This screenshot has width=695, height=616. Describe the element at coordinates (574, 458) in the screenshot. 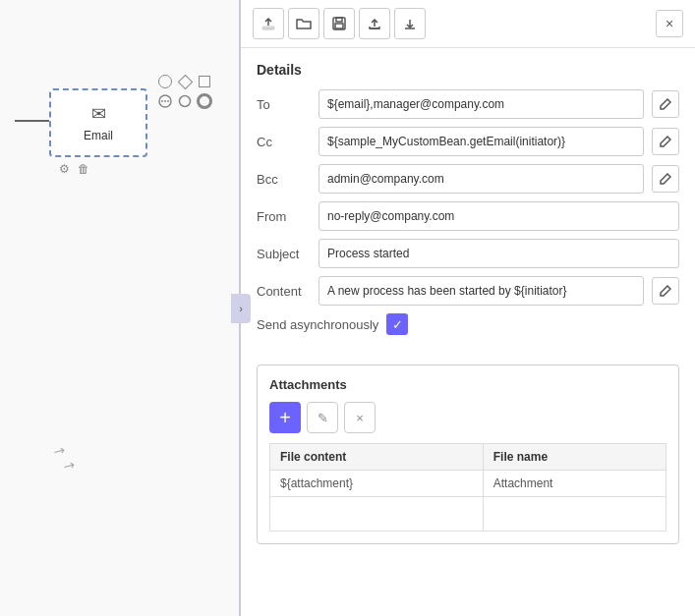

I see `col-file-name-header: File name` at that location.